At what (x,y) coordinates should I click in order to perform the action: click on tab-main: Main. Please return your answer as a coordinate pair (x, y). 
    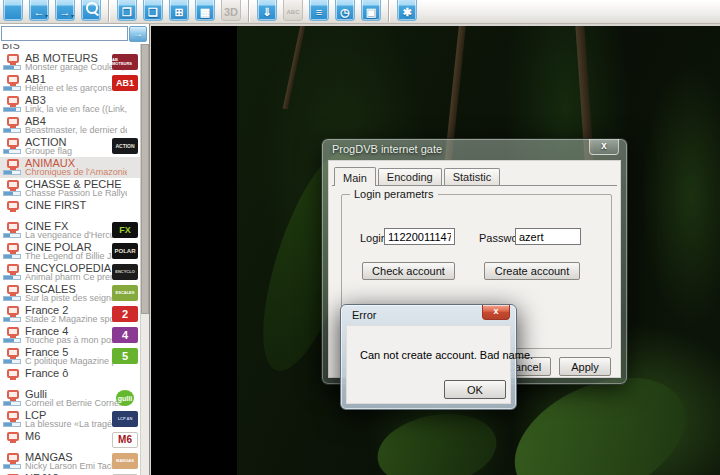
    Looking at the image, I should click on (355, 176).